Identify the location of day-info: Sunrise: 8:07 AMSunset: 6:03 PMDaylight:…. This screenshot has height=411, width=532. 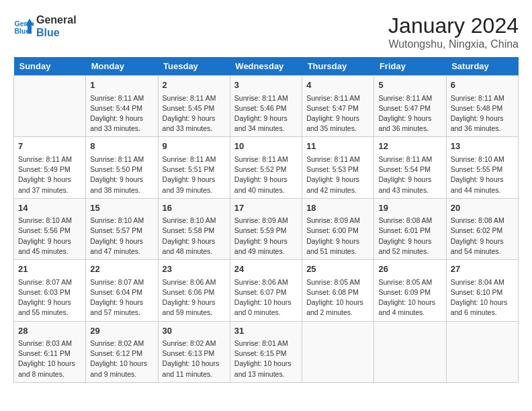
(50, 298).